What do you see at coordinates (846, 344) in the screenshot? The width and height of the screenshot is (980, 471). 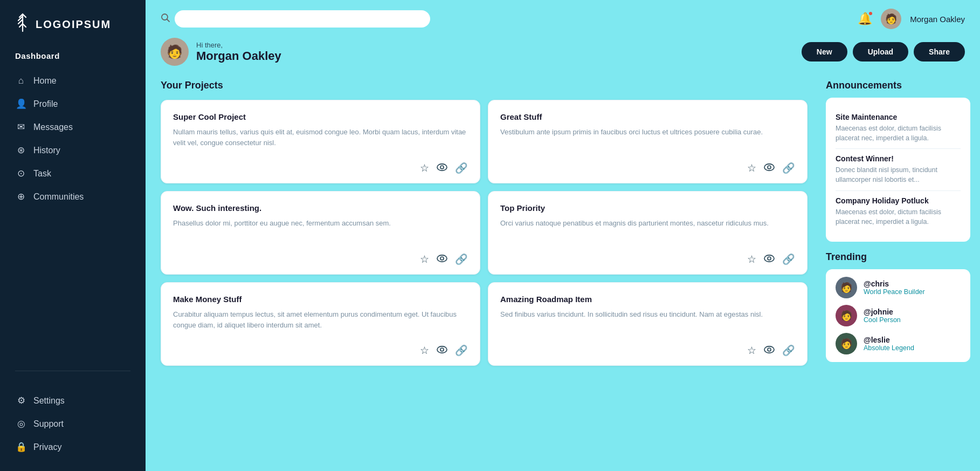 I see `trending-avatar-leslie: 🧑` at bounding box center [846, 344].